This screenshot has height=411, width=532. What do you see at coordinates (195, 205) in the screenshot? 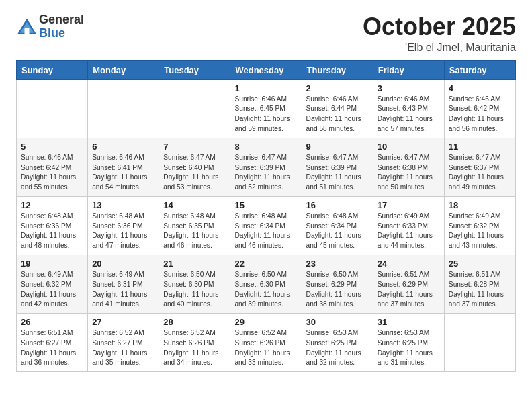
I see `day-number: 14` at bounding box center [195, 205].